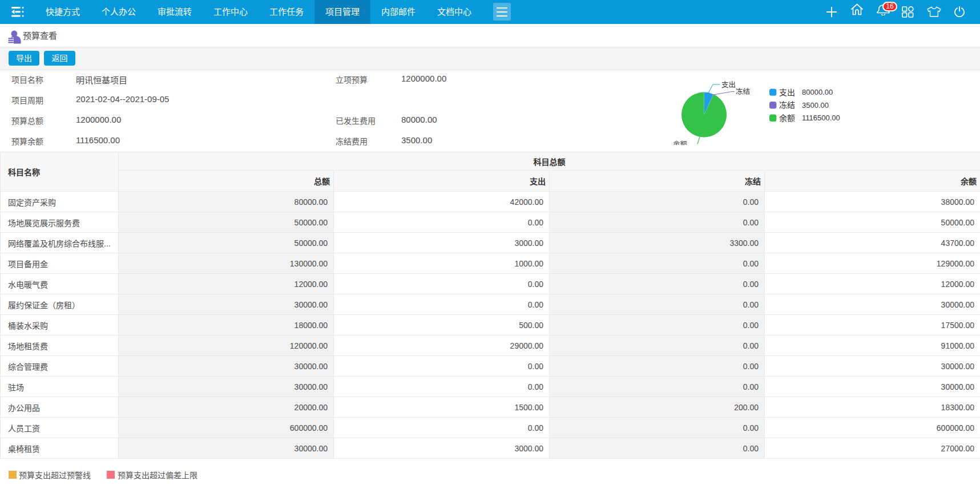 The height and width of the screenshot is (485, 980). What do you see at coordinates (821, 118) in the screenshot?
I see `svg-text: 1116500.00` at bounding box center [821, 118].